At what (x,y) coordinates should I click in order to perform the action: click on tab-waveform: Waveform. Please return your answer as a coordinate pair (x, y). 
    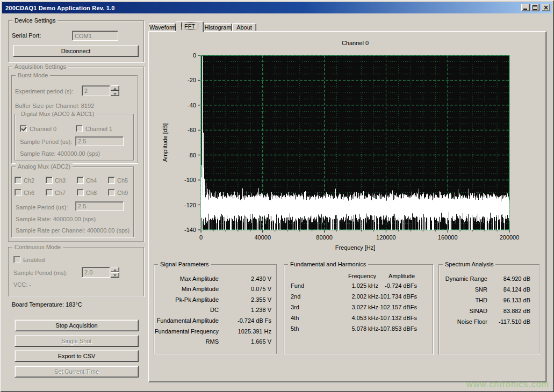
    Looking at the image, I should click on (162, 27).